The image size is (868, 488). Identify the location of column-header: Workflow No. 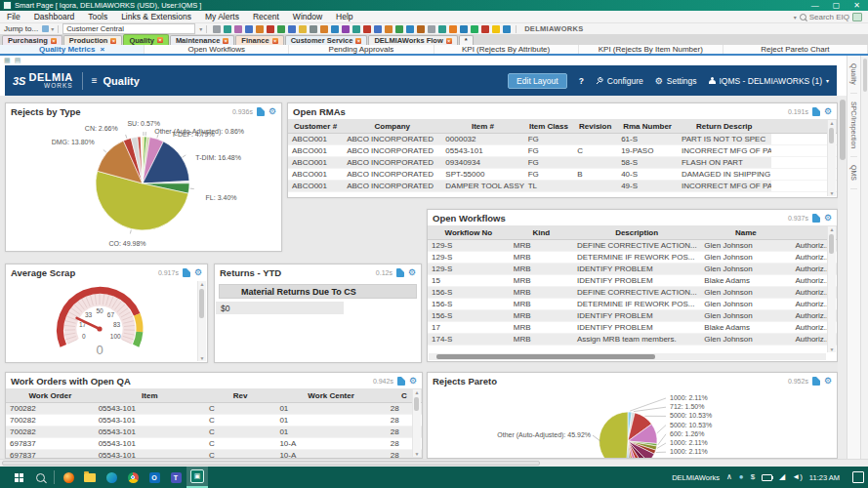
(469, 232).